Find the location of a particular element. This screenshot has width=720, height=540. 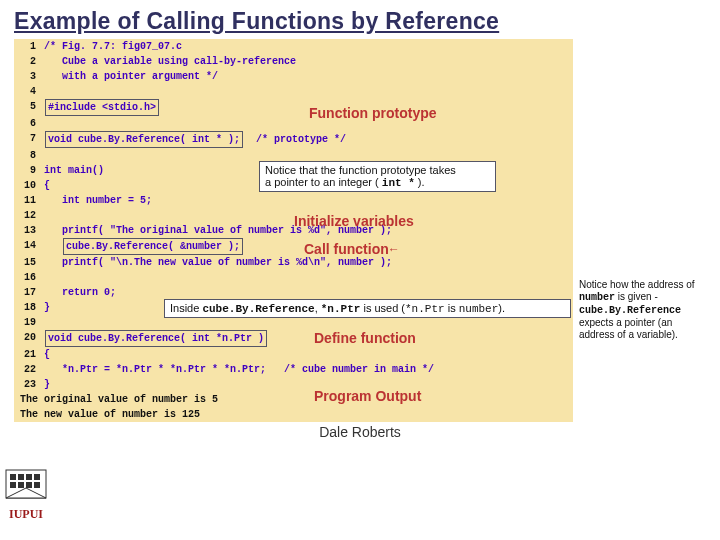

output-line: The original value of number is 5 is located at coordinates (294, 400).